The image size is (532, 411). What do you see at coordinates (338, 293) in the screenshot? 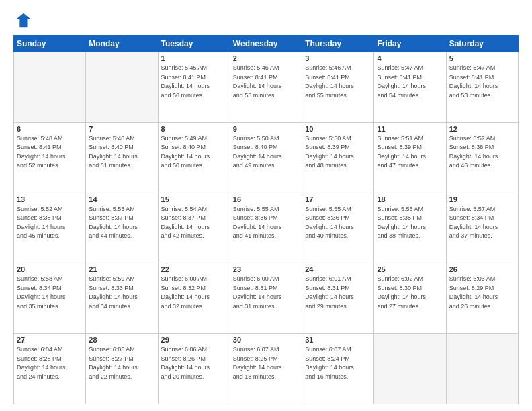
I see `day-info: Sunrise: 6:01 AM Sunset: 8:31 PM Dayligh…` at bounding box center [338, 293].